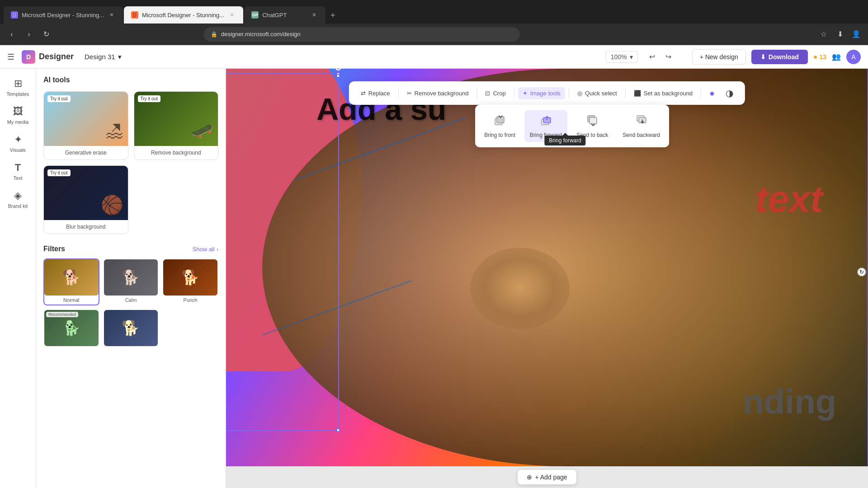  I want to click on brand-kit-icon: ◈, so click(18, 196).